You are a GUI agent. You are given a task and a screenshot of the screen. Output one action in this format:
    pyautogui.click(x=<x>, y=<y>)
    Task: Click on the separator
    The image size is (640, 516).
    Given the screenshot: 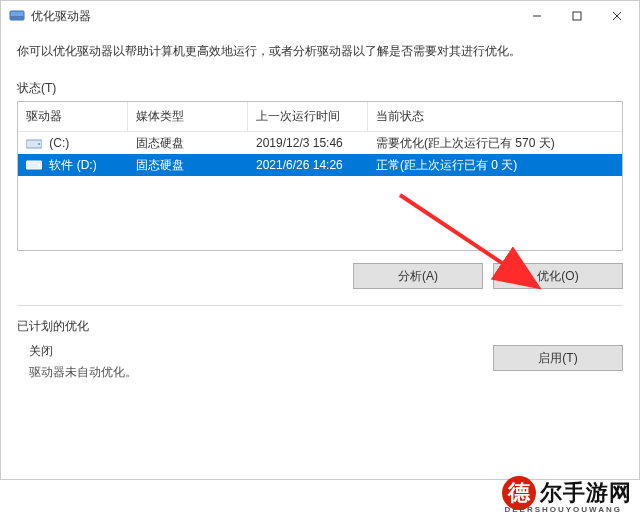 What is the action you would take?
    pyautogui.click(x=320, y=306)
    